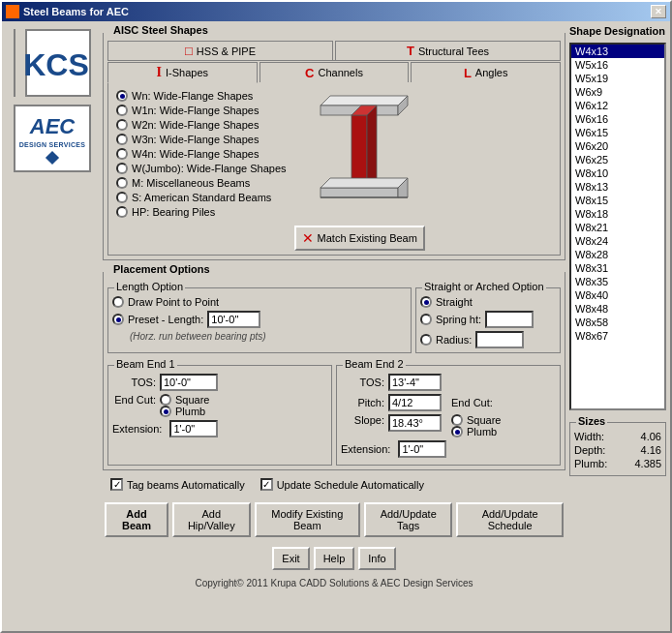 Image resolution: width=672 pixels, height=633 pixels. I want to click on radio-w3n-input, so click(122, 139).